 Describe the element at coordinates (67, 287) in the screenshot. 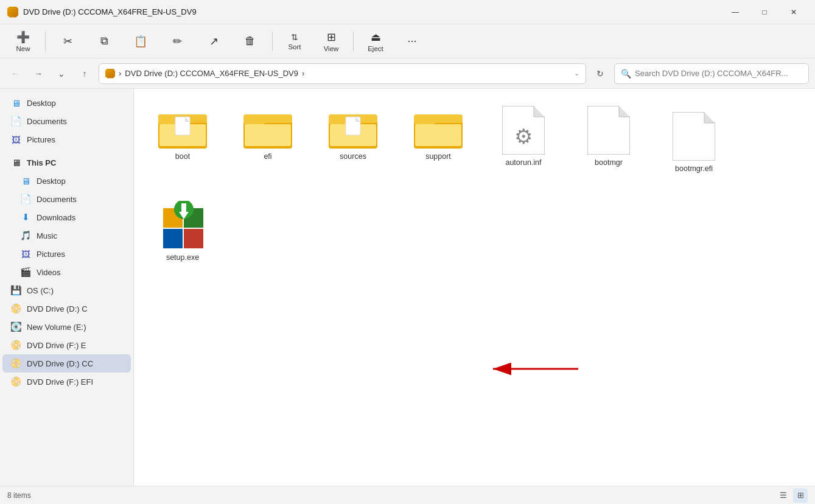

I see `sidebar: 🖥 Desktop 📄 Documents 🖼 Pictures 🖥 This …` at that location.